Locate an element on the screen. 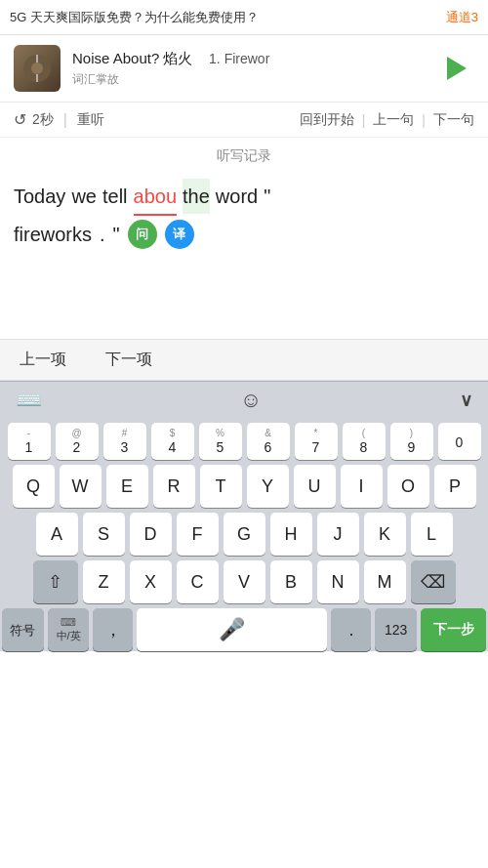  key-x: X is located at coordinates (150, 582).